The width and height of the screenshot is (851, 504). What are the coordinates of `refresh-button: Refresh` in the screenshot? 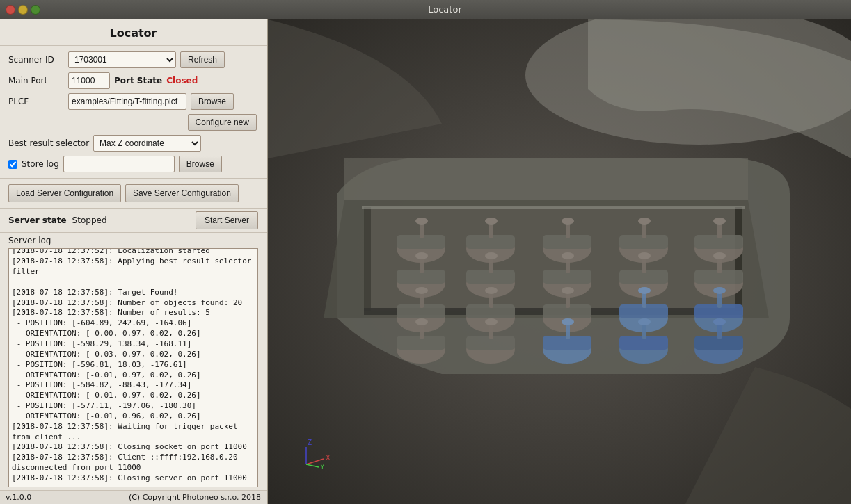 It's located at (202, 60).